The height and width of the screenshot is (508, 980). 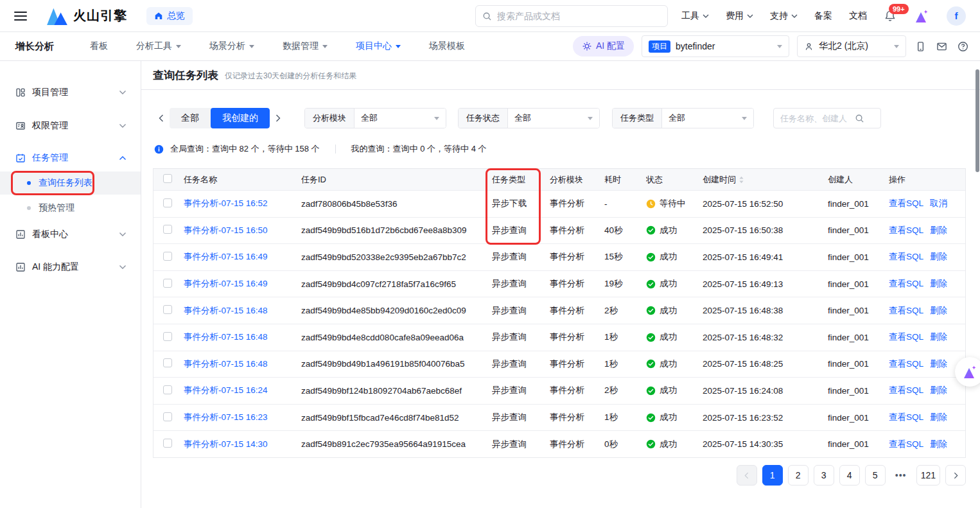 What do you see at coordinates (695, 16) in the screenshot?
I see `menu-tools: 工具` at bounding box center [695, 16].